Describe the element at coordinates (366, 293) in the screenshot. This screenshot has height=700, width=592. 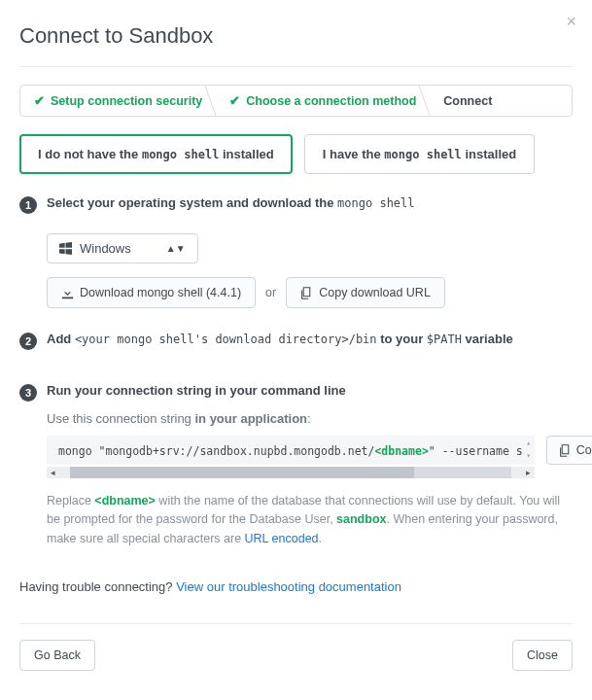
I see `copy-download-url-button: Copy download URL` at that location.